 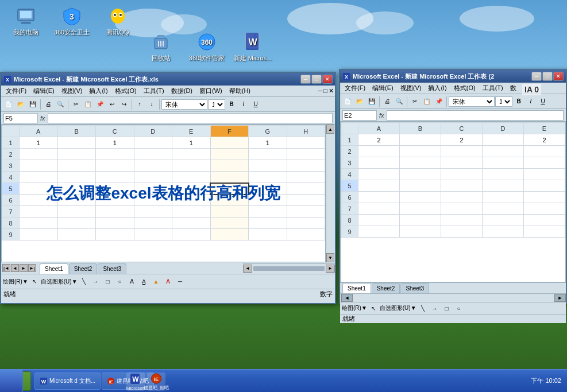 What do you see at coordinates (348, 102) in the screenshot?
I see `tb-new-2: 📄` at bounding box center [348, 102].